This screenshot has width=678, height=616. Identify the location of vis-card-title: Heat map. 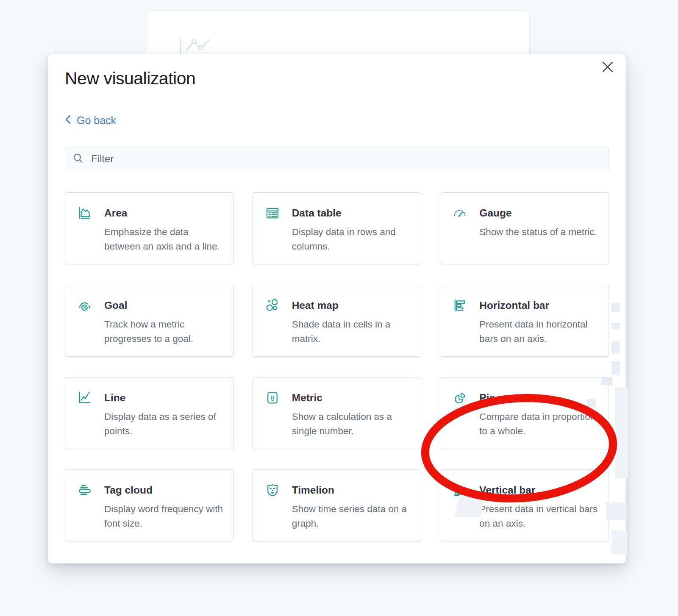
(352, 305).